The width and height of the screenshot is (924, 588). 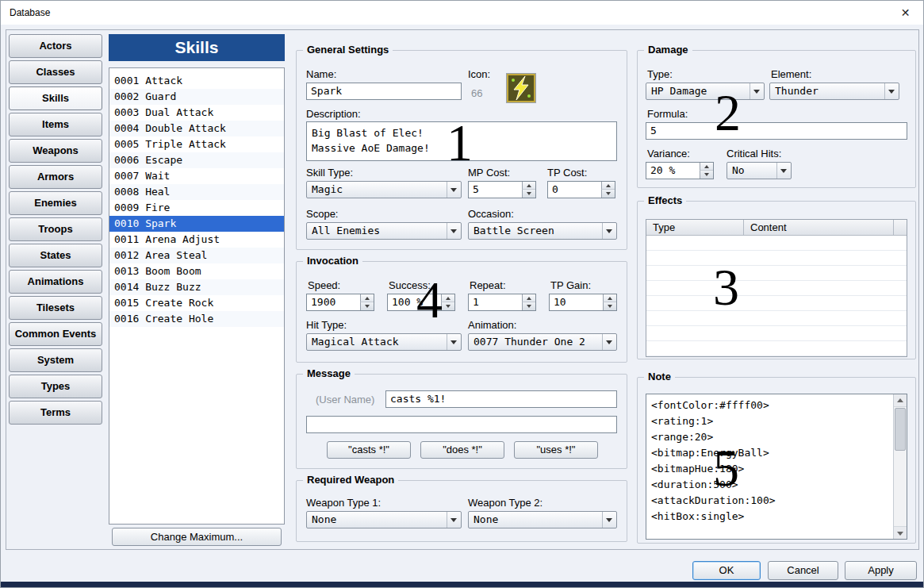 What do you see at coordinates (899, 467) in the screenshot?
I see `note-scrollbar` at bounding box center [899, 467].